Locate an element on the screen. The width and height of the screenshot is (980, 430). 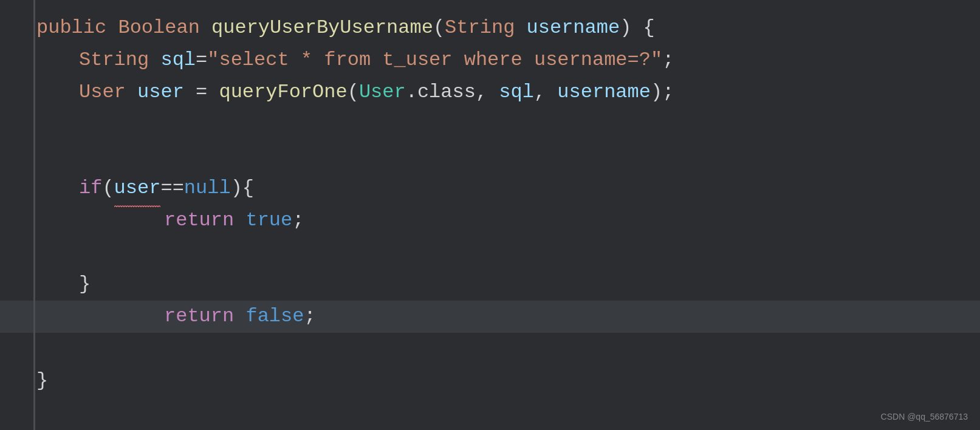
semicolon-2: ; is located at coordinates (298, 221).